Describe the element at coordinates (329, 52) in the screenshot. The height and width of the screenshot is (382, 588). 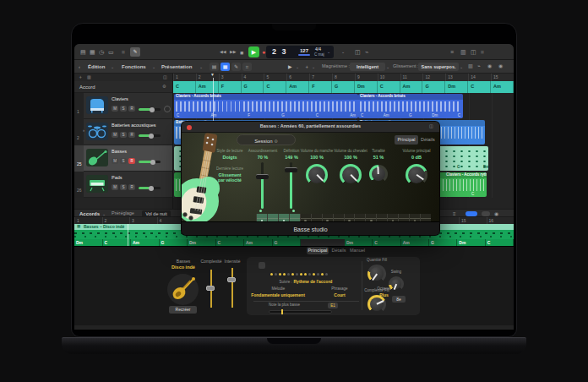
I see `lcd-chevron-icon: ⌄` at that location.